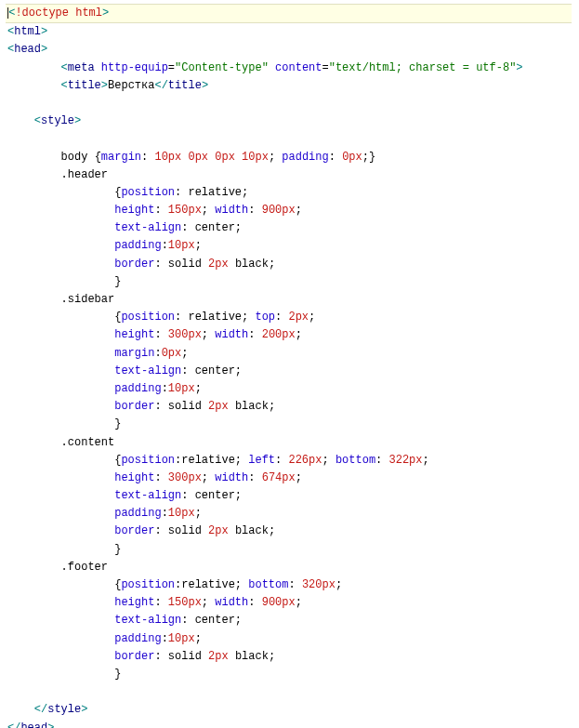 The height and width of the screenshot is (728, 579). What do you see at coordinates (290, 443) in the screenshot?
I see `code-line: .content` at bounding box center [290, 443].